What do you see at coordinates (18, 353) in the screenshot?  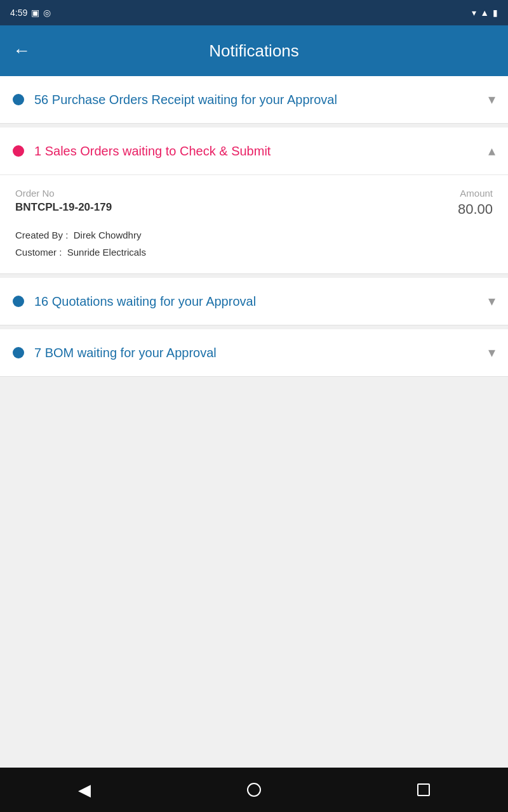 I see `dot-bom` at bounding box center [18, 353].